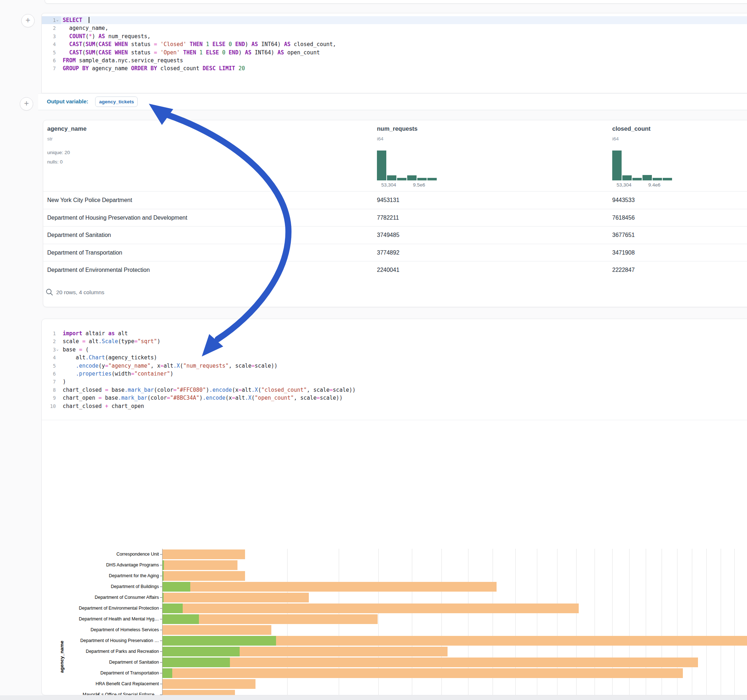  What do you see at coordinates (51, 333) in the screenshot?
I see `line-number: 1` at bounding box center [51, 333].